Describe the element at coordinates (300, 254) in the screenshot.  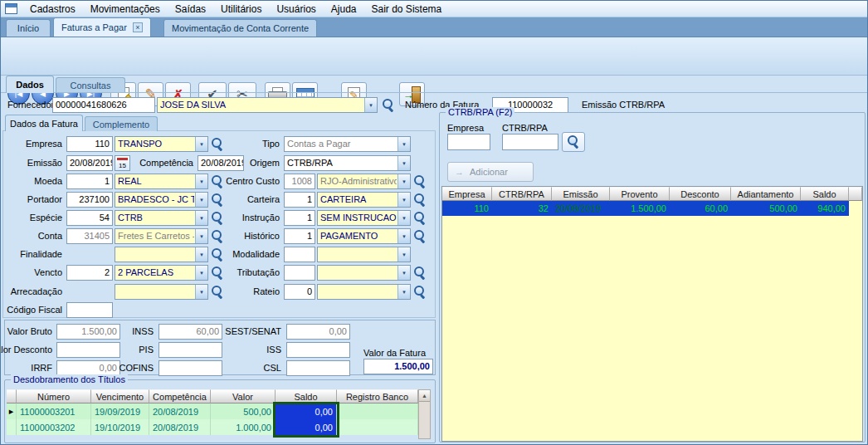
I see `modalidade-code-field` at that location.